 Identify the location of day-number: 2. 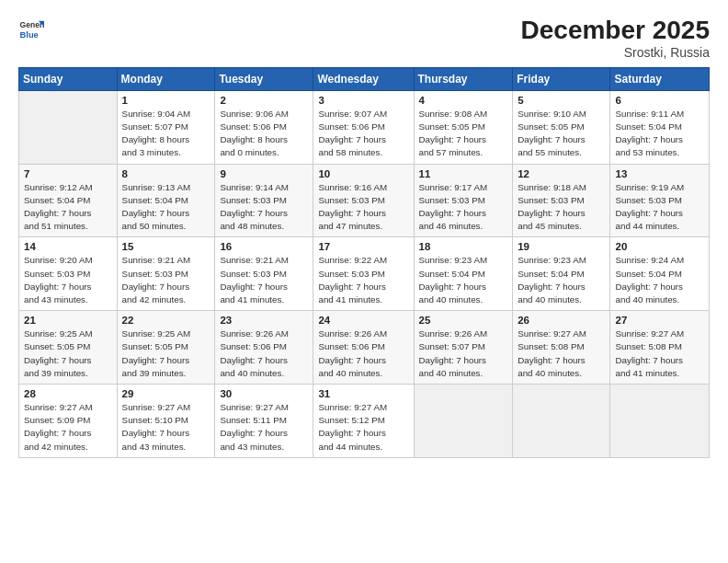
(264, 100).